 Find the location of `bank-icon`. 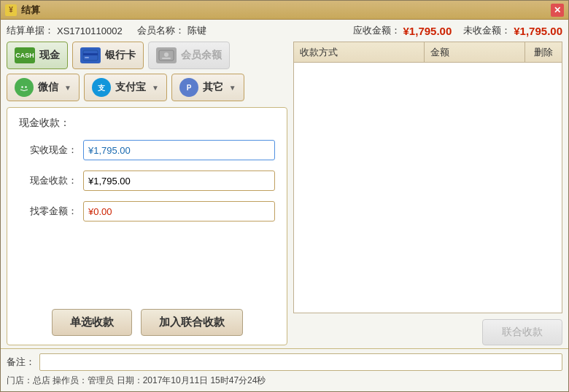

bank-icon is located at coordinates (90, 55).